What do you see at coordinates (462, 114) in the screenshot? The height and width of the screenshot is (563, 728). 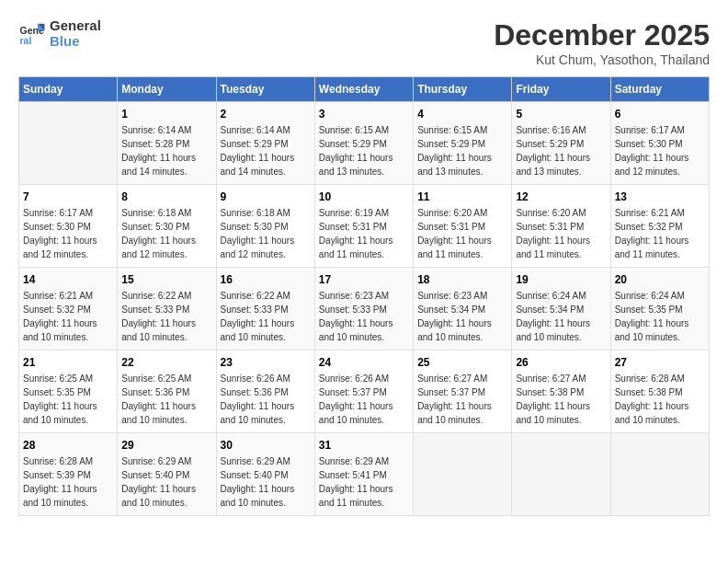 I see `day-number: 4` at bounding box center [462, 114].